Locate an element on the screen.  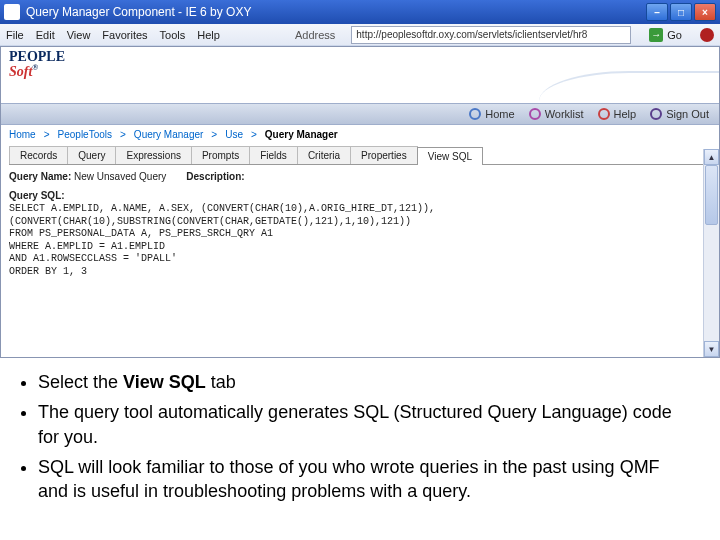
topnav-home: Home is located at coordinates (492, 114).